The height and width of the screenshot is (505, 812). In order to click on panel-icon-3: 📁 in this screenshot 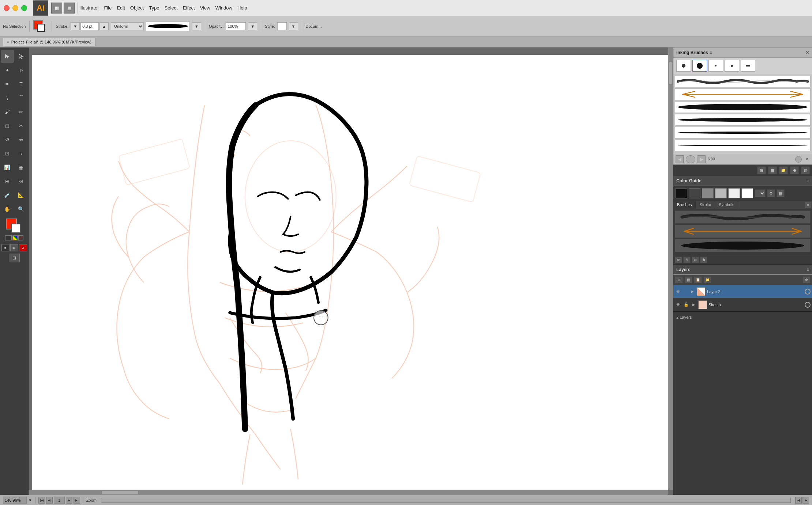, I will do `click(783, 170)`.